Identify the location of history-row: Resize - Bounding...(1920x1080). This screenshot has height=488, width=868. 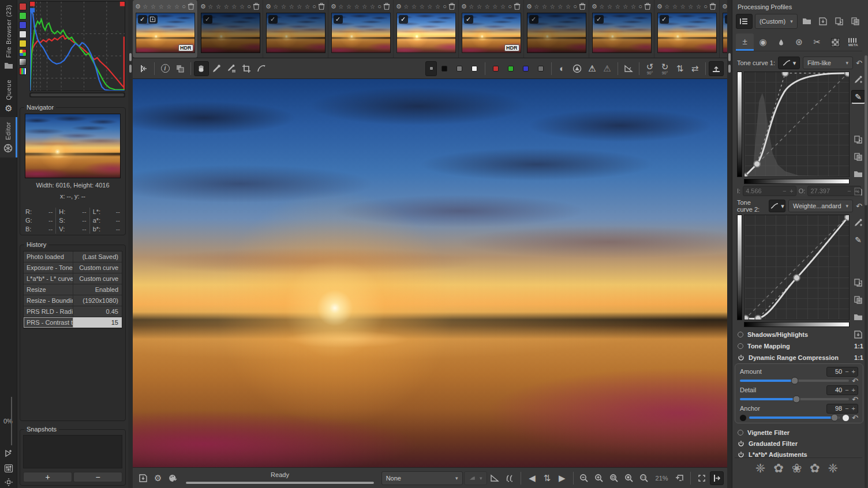
(73, 301).